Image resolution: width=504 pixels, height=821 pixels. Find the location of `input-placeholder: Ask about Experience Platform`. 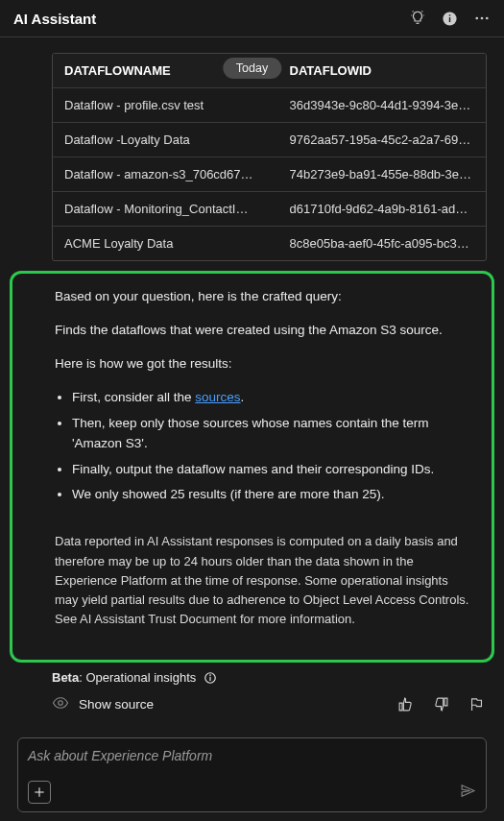

input-placeholder: Ask about Experience Platform is located at coordinates (252, 756).